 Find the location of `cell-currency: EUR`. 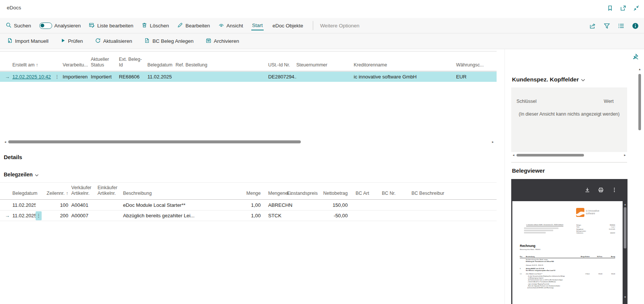

cell-currency: EUR is located at coordinates (476, 77).